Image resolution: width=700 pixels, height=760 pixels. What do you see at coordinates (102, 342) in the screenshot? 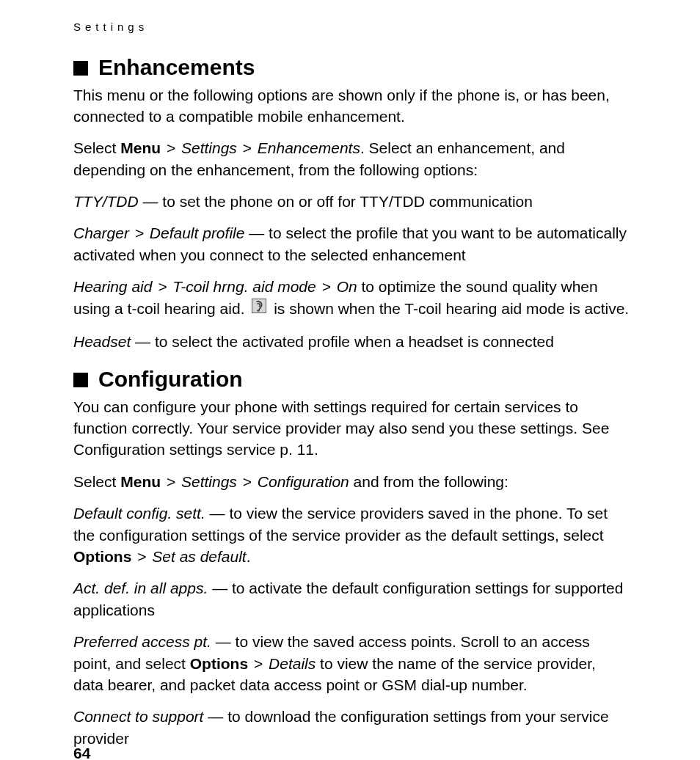
I see `term: Headset` at bounding box center [102, 342].